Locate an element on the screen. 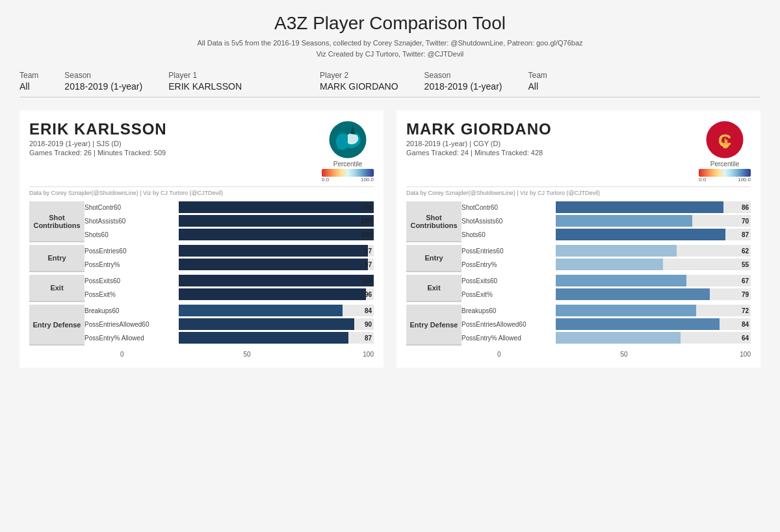 The height and width of the screenshot is (532, 780). p1-season-value: 2018-2019 (1-year) is located at coordinates (103, 86).